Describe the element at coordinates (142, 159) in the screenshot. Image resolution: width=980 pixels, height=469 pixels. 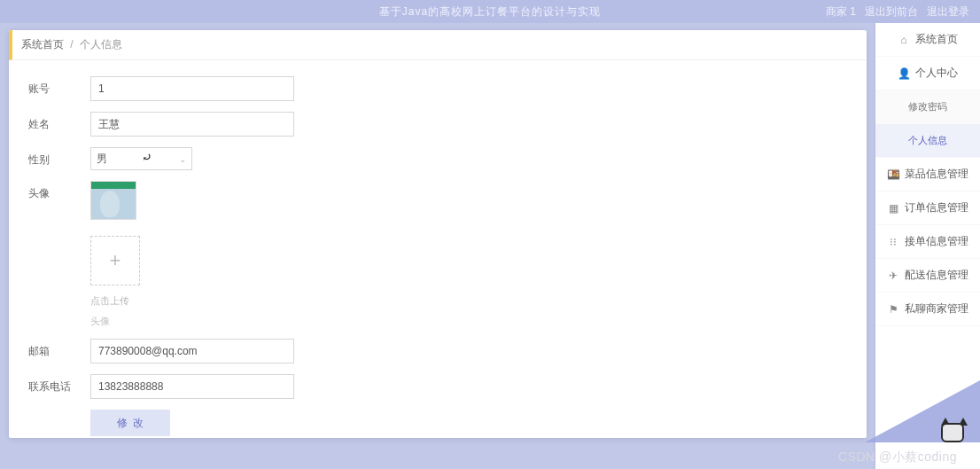
I see `gender-select: 男 ⌄` at that location.